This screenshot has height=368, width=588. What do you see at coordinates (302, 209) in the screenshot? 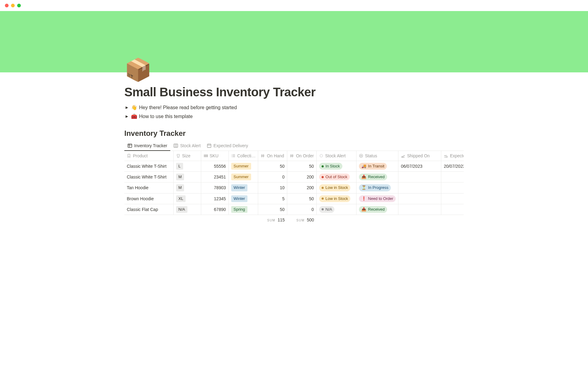
I see `cell-on-order: 0` at bounding box center [302, 209].